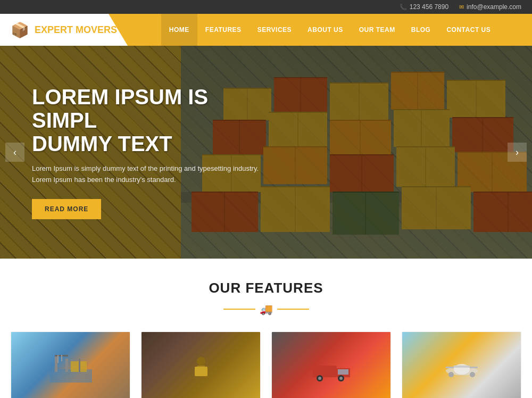  Describe the element at coordinates (494, 7) in the screenshot. I see `email-address: info@example.com` at that location.